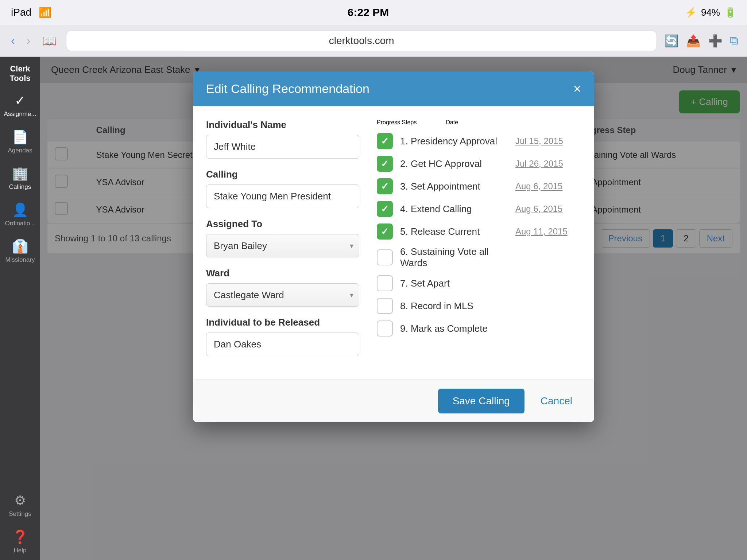 This screenshot has height=560, width=747. What do you see at coordinates (479, 283) in the screenshot?
I see `progress-step-item: 7. Set Apart` at bounding box center [479, 283].